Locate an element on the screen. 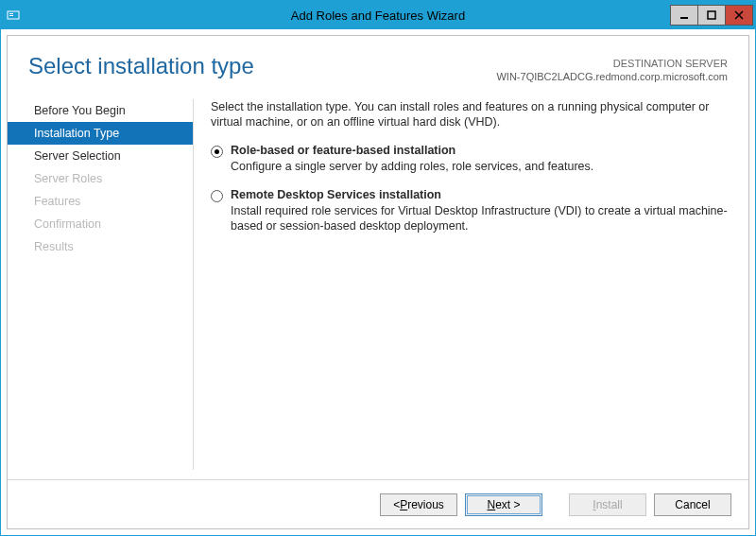  page-title: Select installation type is located at coordinates (142, 66).